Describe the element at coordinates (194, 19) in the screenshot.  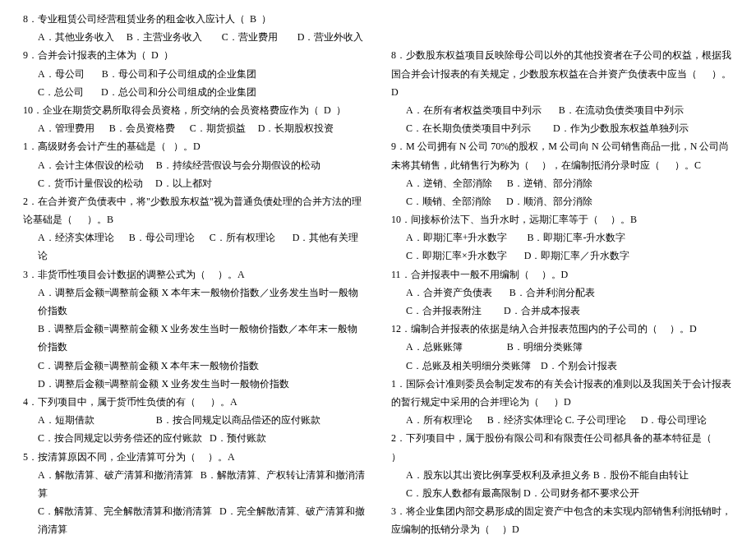
I see `text-line: 8．专业租赁公司经营租赁业务的租金收入应计人（ B ）` at that location.